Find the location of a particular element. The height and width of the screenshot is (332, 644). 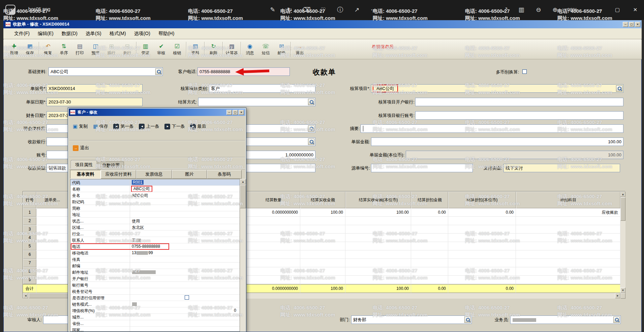

grid-cell: 0.00 is located at coordinates (482, 212).